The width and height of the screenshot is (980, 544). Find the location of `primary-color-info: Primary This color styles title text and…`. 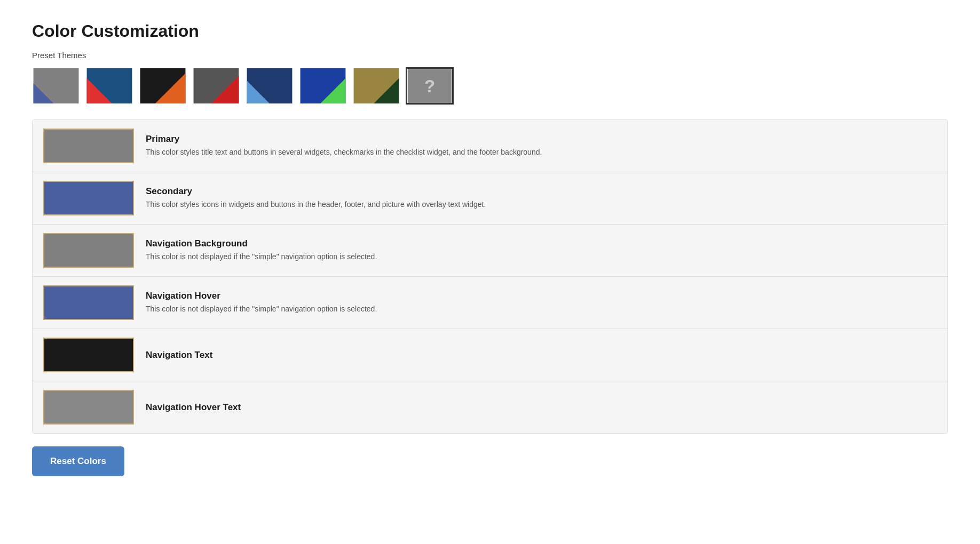

primary-color-info: Primary This color styles title text and… is located at coordinates (344, 146).